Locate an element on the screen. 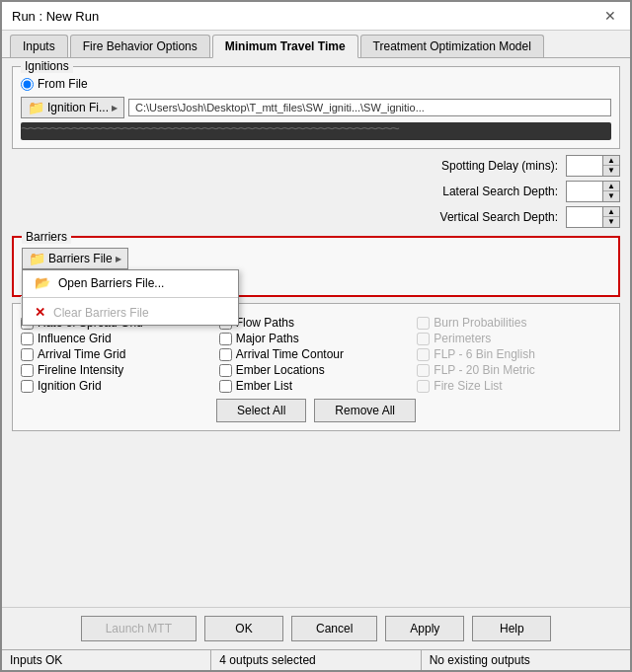  bottom-buttons-row: Launch MTT OK Cancel Apply Help is located at coordinates (316, 628).